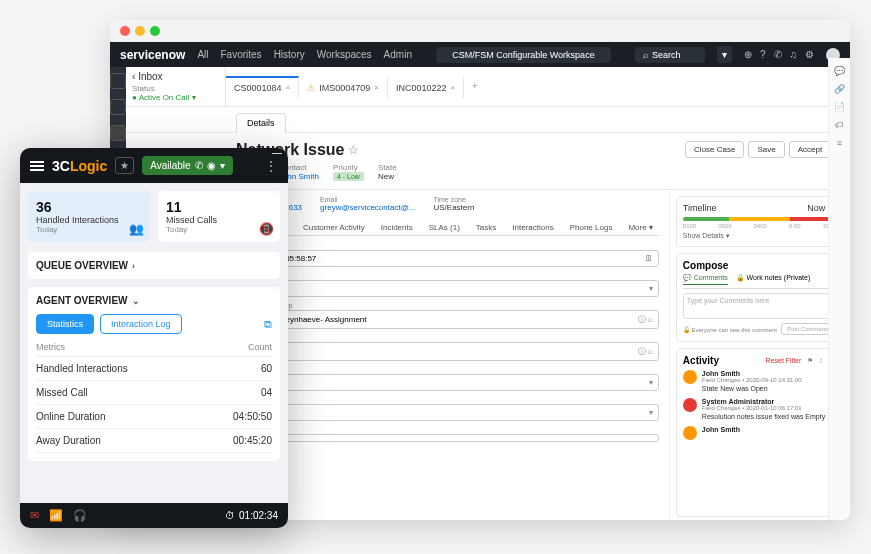 Image resolution: width=871 pixels, height=554 pixels. Describe the element at coordinates (277, 153) in the screenshot. I see `minimize-icon: —` at that location.